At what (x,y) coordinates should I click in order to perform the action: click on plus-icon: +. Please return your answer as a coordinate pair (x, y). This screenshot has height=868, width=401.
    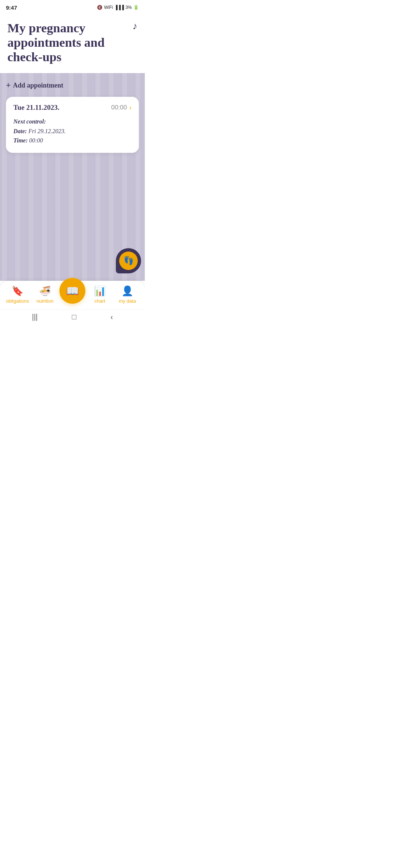
    Looking at the image, I should click on (8, 85).